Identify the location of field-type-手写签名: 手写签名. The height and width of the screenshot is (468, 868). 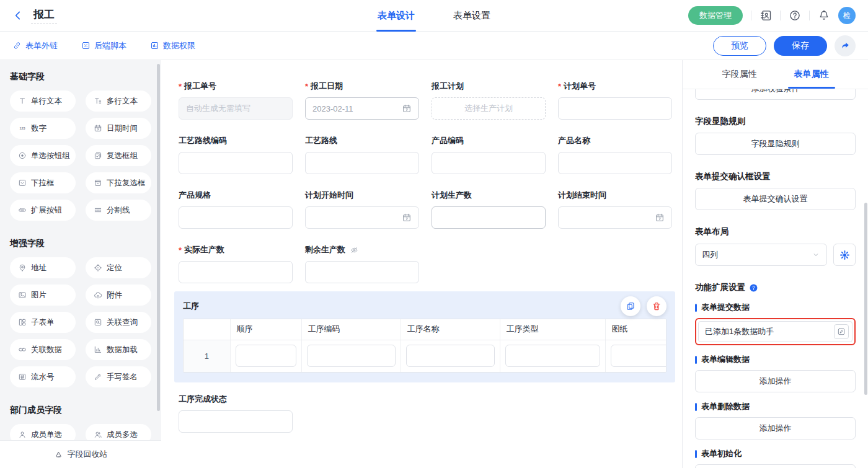
(118, 377).